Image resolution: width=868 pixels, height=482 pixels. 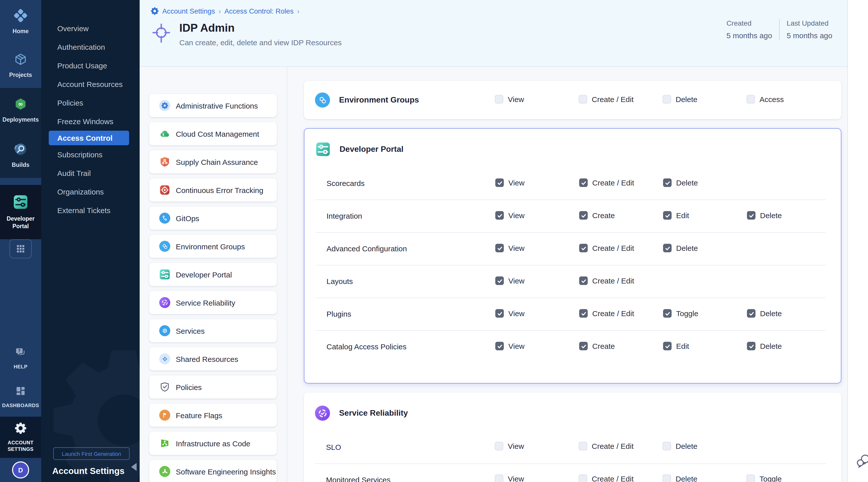 What do you see at coordinates (213, 133) in the screenshot?
I see `module-card-cloud-cost-management: $Cloud Cost Management` at bounding box center [213, 133].